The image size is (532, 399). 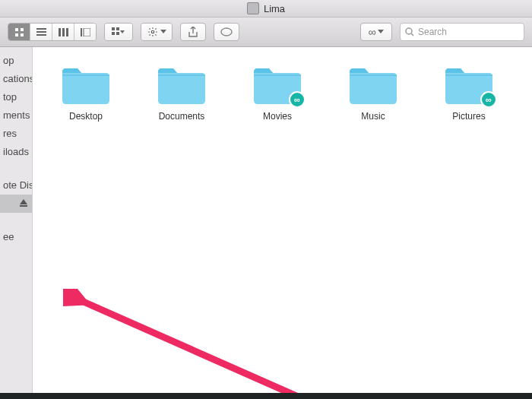 What do you see at coordinates (52, 32) in the screenshot?
I see `view-mode-group` at bounding box center [52, 32].